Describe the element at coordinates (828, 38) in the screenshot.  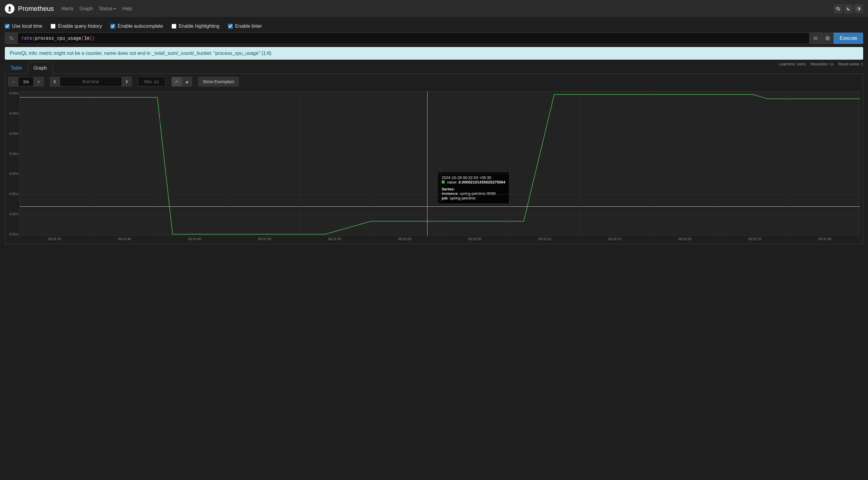
I see `globe-icon` at that location.